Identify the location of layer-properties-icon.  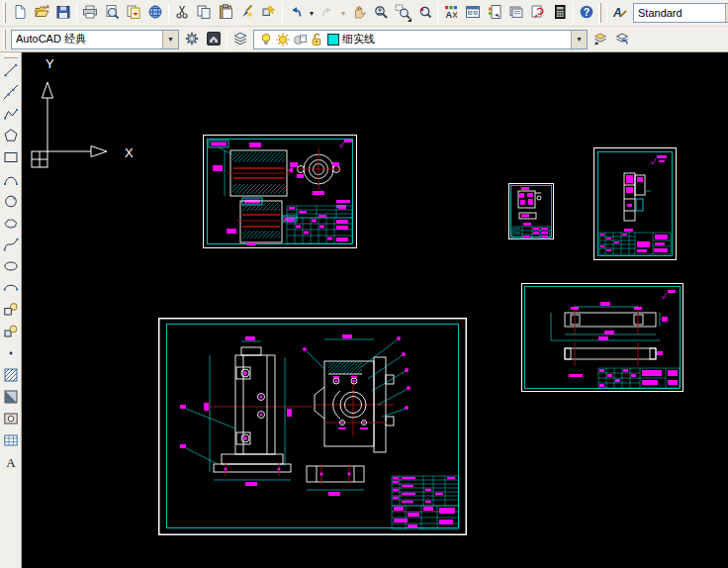
(240, 40).